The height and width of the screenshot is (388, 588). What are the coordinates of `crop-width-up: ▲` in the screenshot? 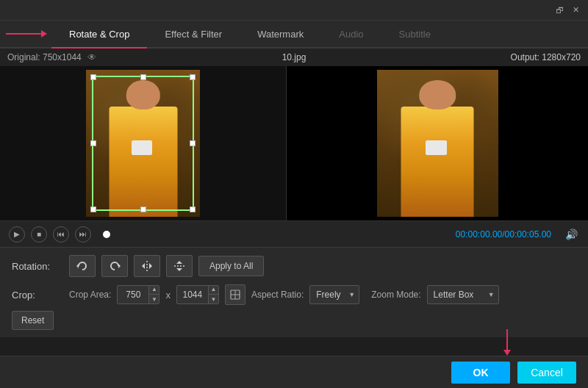 It's located at (154, 290).